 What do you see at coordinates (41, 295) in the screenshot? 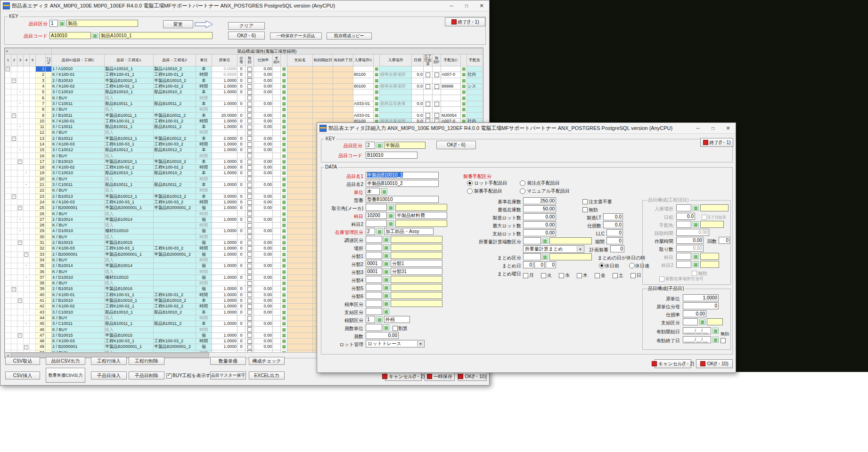
I see `row-number: 40` at bounding box center [41, 295].